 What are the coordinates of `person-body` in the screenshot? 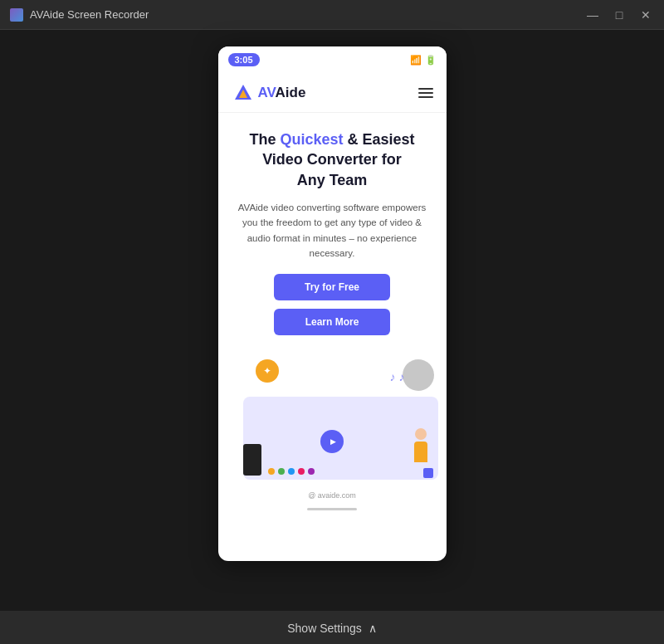 It's located at (421, 451).